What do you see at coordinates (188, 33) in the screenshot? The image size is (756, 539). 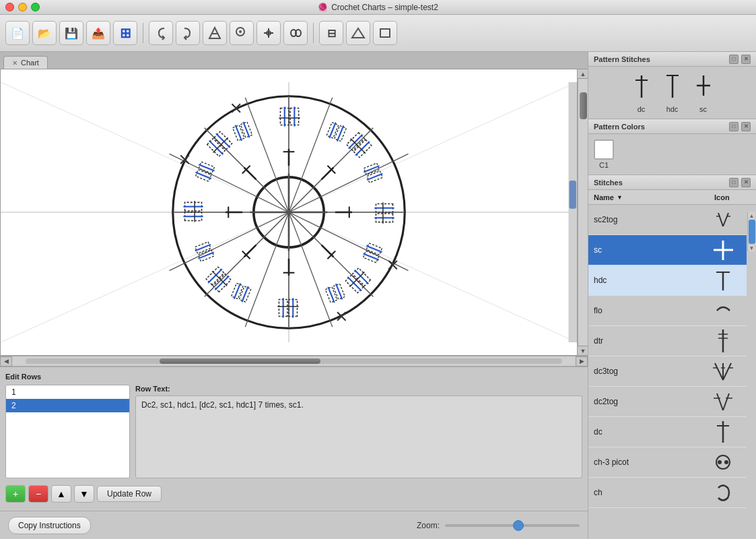 I see `hook-right-button` at bounding box center [188, 33].